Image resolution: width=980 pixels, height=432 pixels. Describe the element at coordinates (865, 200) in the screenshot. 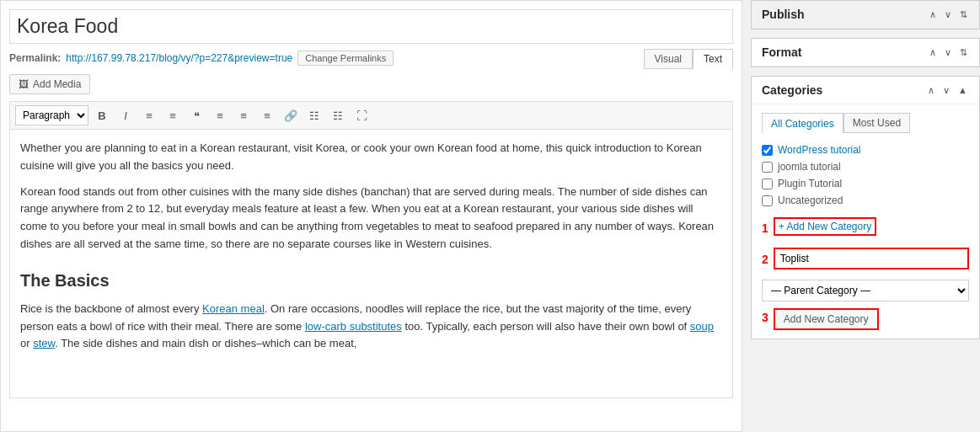

I see `list-item: Uncategorized` at that location.